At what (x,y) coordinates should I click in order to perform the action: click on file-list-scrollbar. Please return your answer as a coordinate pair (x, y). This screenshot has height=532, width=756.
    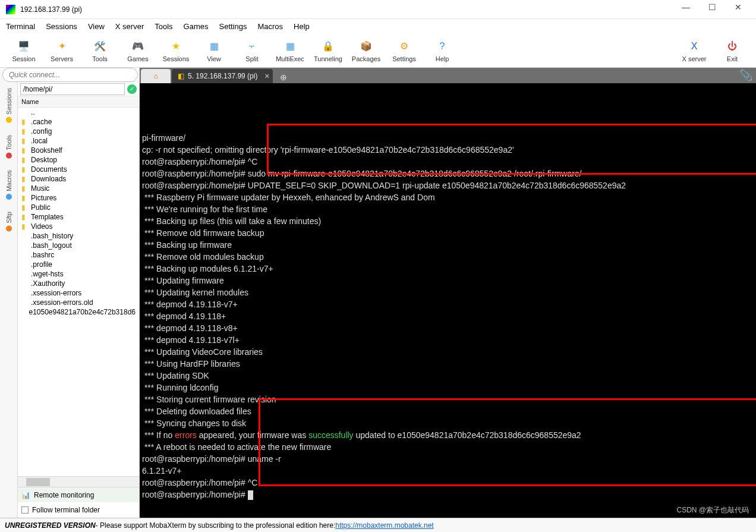
    Looking at the image, I should click on (78, 481).